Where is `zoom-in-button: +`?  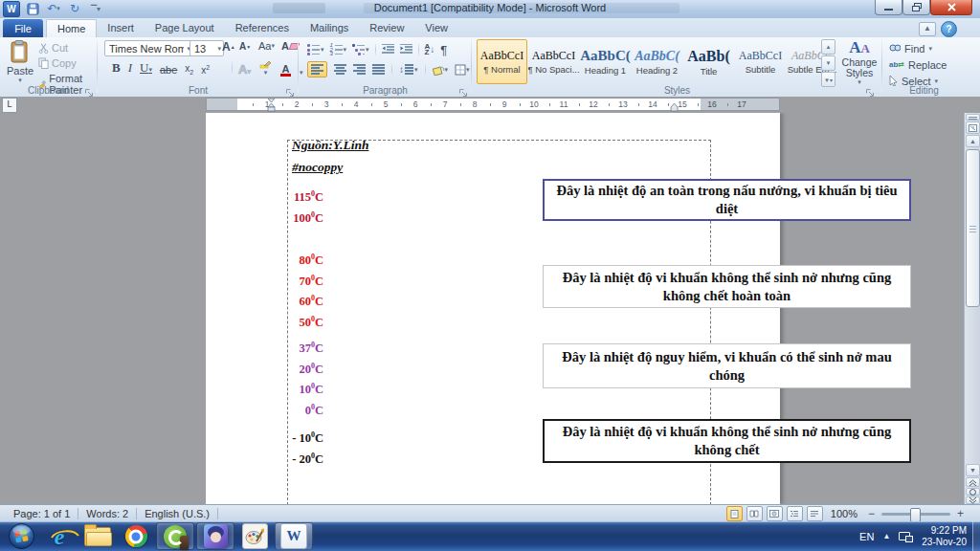
zoom-in-button: + is located at coordinates (961, 514).